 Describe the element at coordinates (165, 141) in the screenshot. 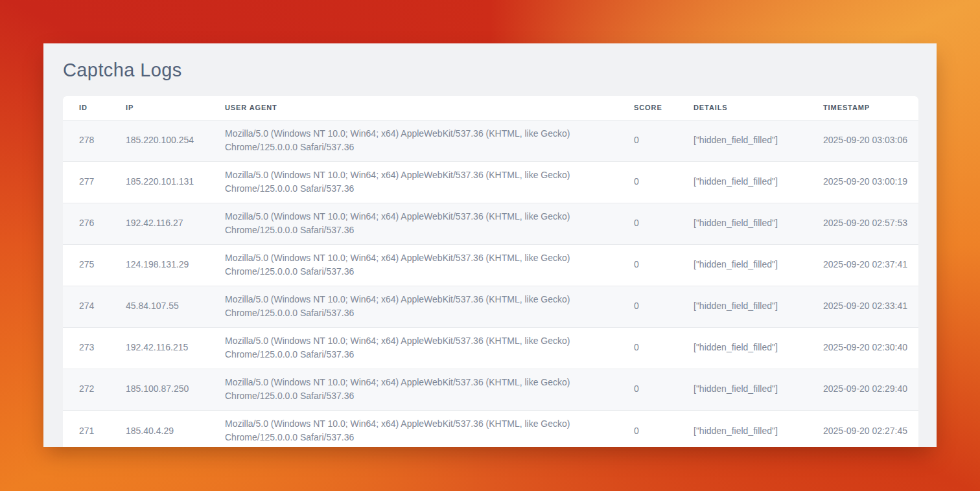

I see `cell-ip: 185.220.100.254` at that location.